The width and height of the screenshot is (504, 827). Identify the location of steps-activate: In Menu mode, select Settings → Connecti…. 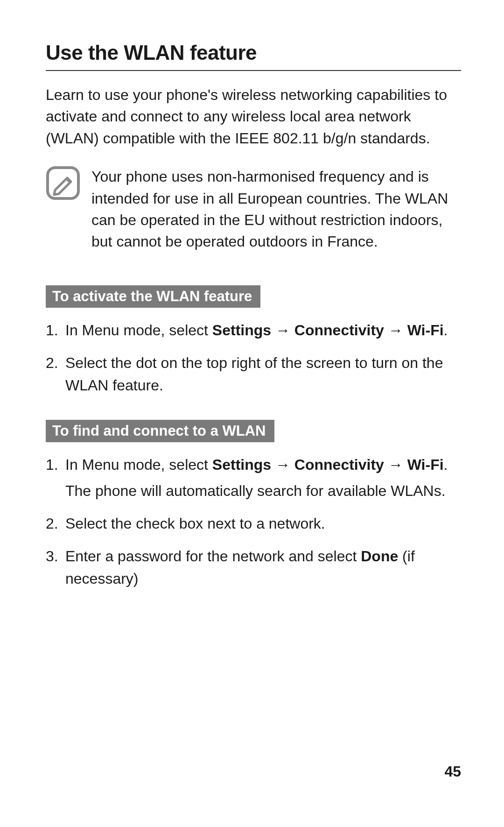
(253, 358).